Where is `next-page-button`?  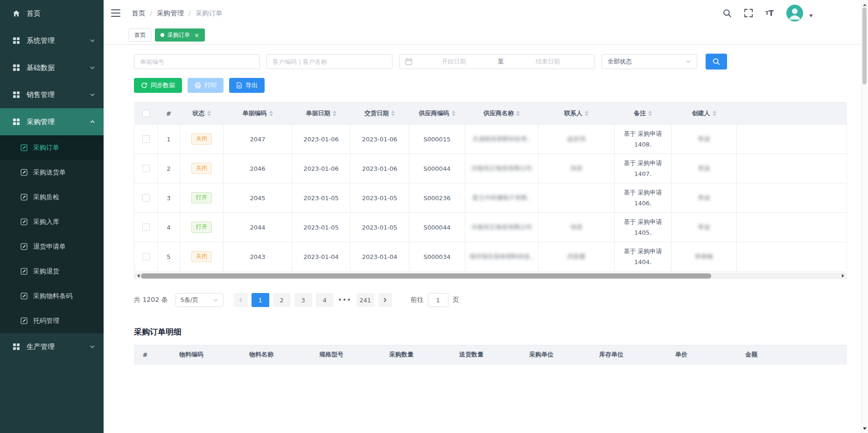 next-page-button is located at coordinates (385, 300).